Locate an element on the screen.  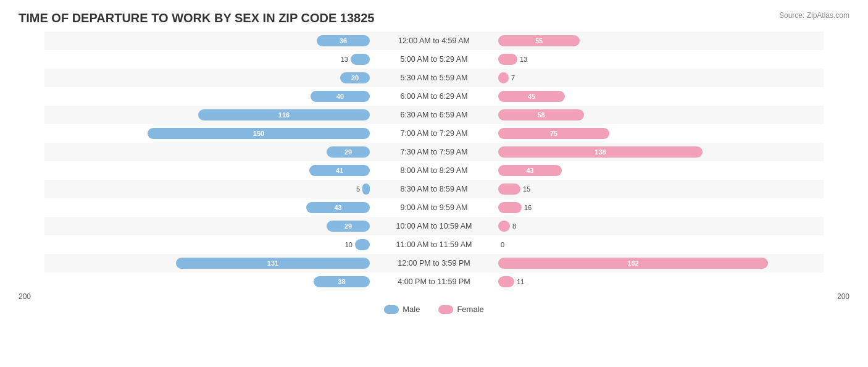
female-outside-label: 8 is located at coordinates (514, 226).